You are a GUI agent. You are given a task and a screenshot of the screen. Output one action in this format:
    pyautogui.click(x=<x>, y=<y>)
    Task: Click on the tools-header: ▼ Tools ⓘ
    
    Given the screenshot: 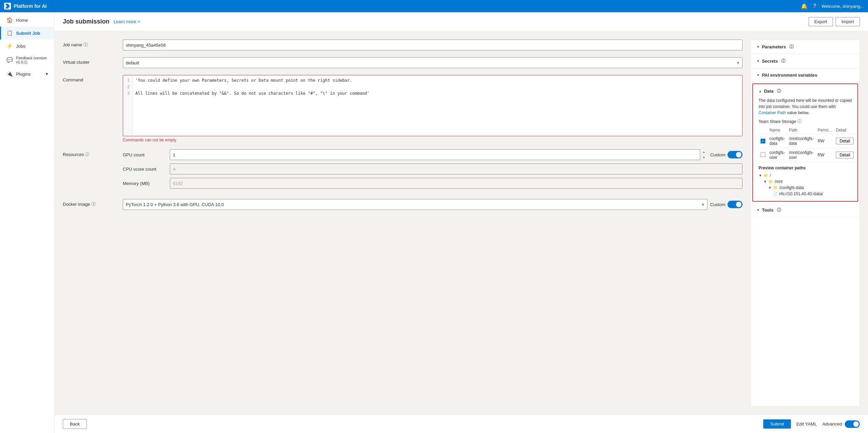 What is the action you would take?
    pyautogui.click(x=805, y=210)
    